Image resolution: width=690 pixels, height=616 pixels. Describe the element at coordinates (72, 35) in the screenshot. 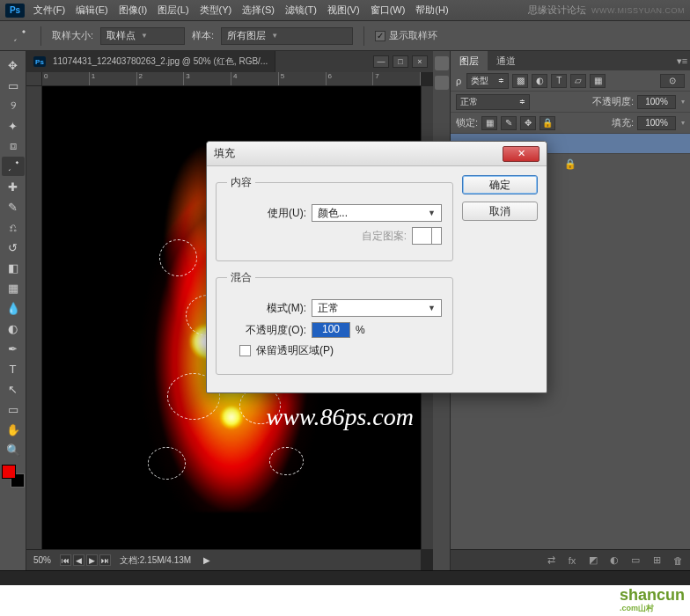

I see `sample-size-label: 取样大小:` at that location.